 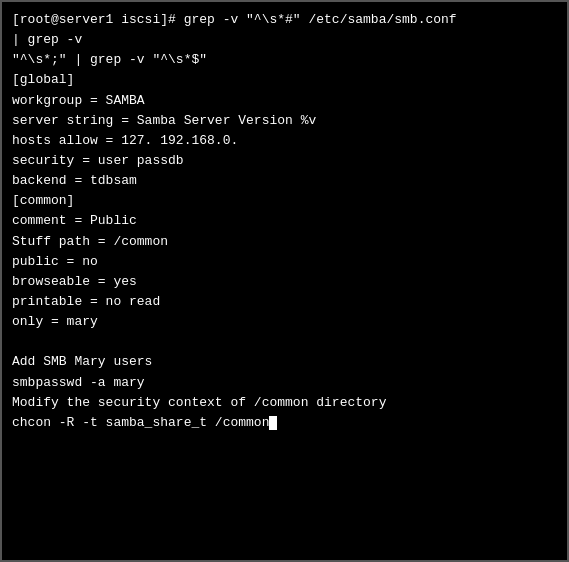 What do you see at coordinates (284, 423) in the screenshot?
I see `terminal-line-21: chcon -R -t samba_share_t /common` at bounding box center [284, 423].